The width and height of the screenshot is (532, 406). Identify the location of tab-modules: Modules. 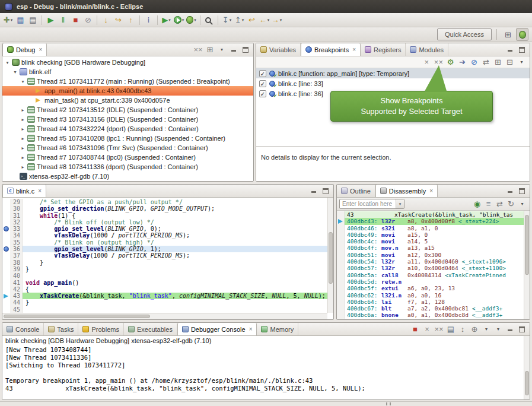
(427, 50).